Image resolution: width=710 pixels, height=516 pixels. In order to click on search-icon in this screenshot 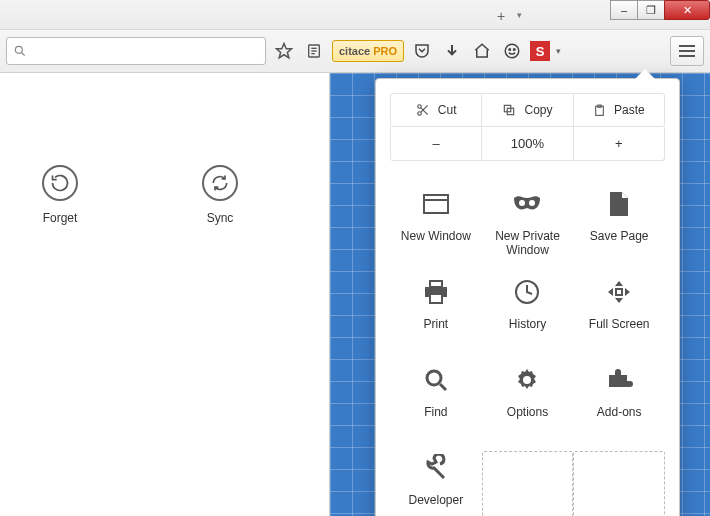, I will do `click(20, 51)`.